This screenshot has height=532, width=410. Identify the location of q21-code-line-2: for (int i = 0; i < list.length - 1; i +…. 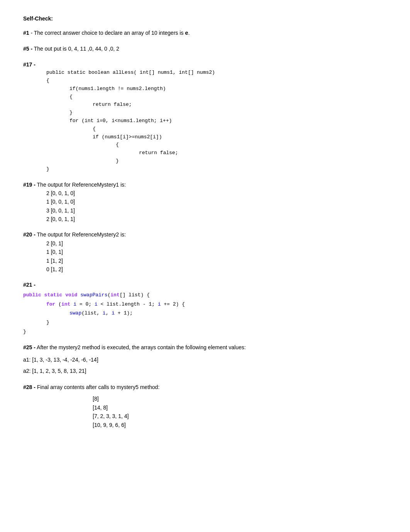
(217, 304).